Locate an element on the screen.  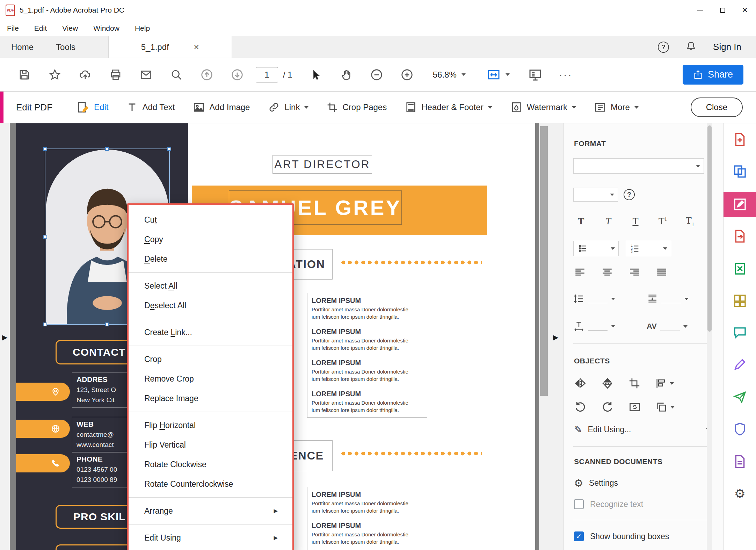
context-menu-item-deselect-all: Deselect All is located at coordinates (210, 305).